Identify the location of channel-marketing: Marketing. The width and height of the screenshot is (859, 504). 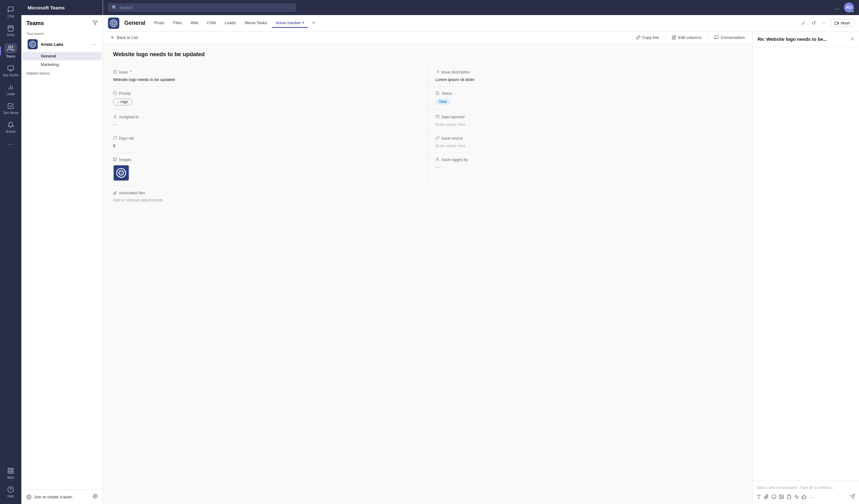
(62, 65).